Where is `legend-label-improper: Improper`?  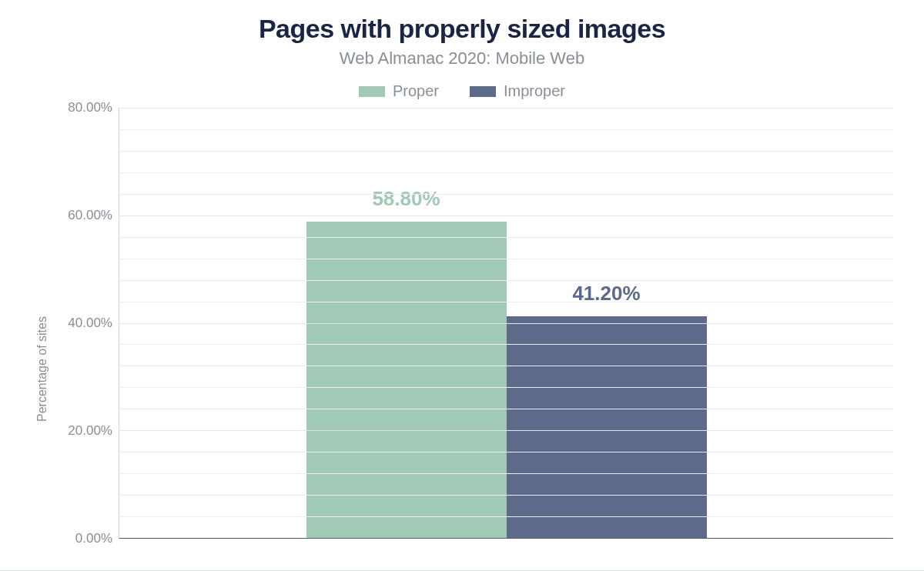 legend-label-improper: Improper is located at coordinates (534, 91).